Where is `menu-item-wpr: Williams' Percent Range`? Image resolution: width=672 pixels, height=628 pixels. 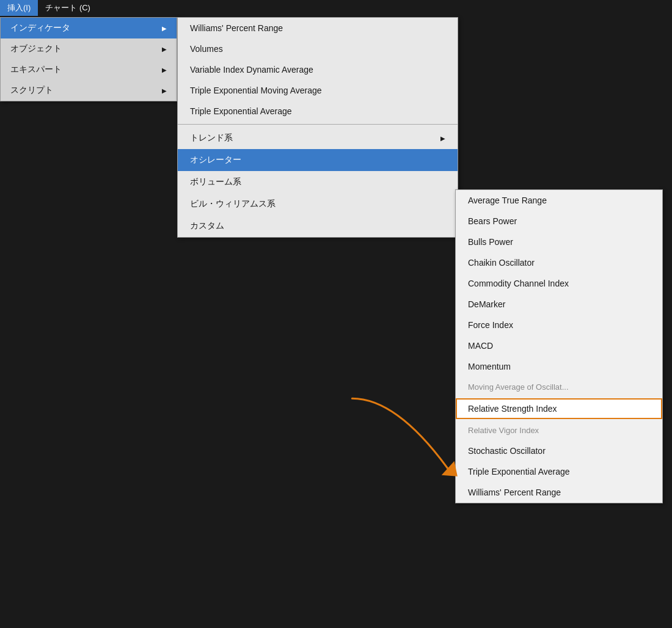 menu-item-wpr: Williams' Percent Range is located at coordinates (559, 492).